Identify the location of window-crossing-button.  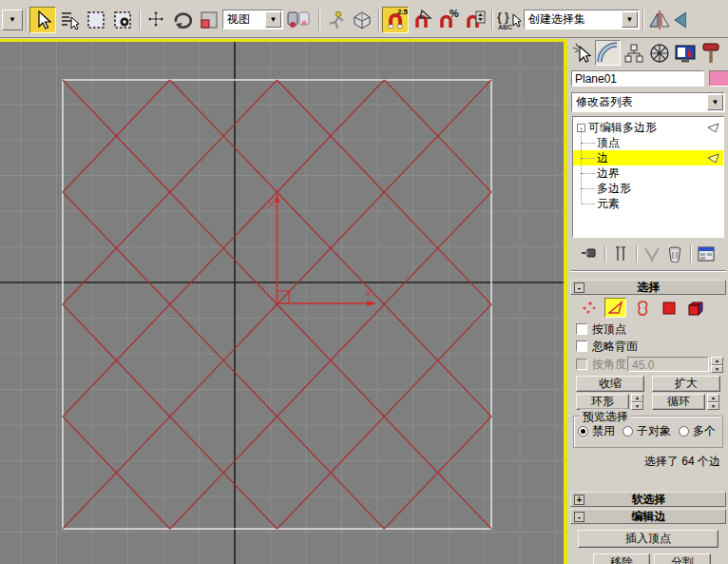
(123, 20).